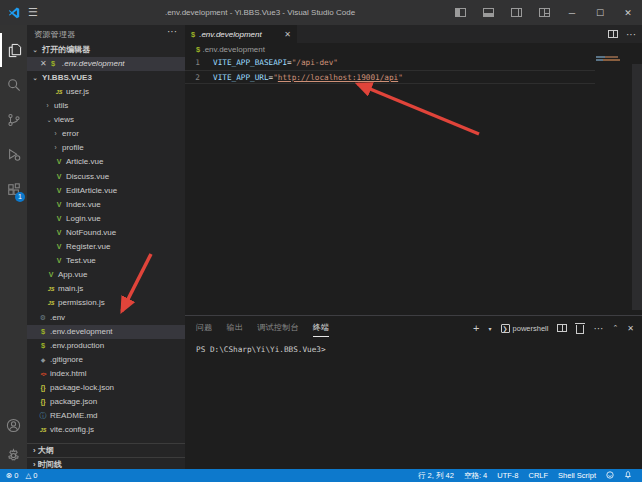 Image resolution: width=642 pixels, height=482 pixels. Describe the element at coordinates (77, 346) in the screenshot. I see `tree-item-label: .env.production` at that location.